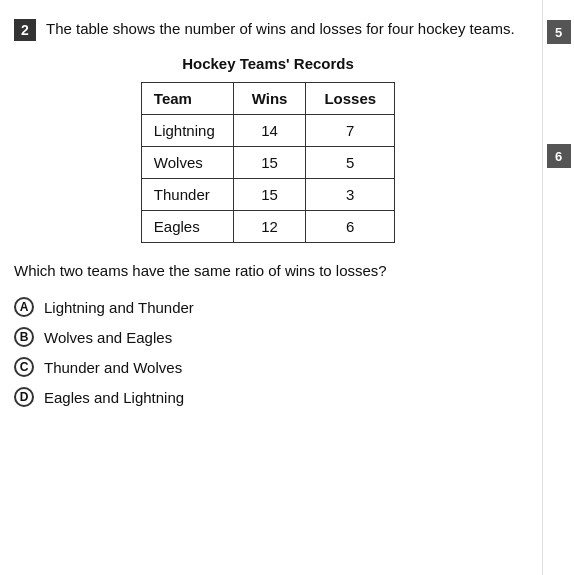 This screenshot has width=574, height=575. What do you see at coordinates (113, 368) in the screenshot?
I see `option-label-c: Thunder and Wolves` at bounding box center [113, 368].